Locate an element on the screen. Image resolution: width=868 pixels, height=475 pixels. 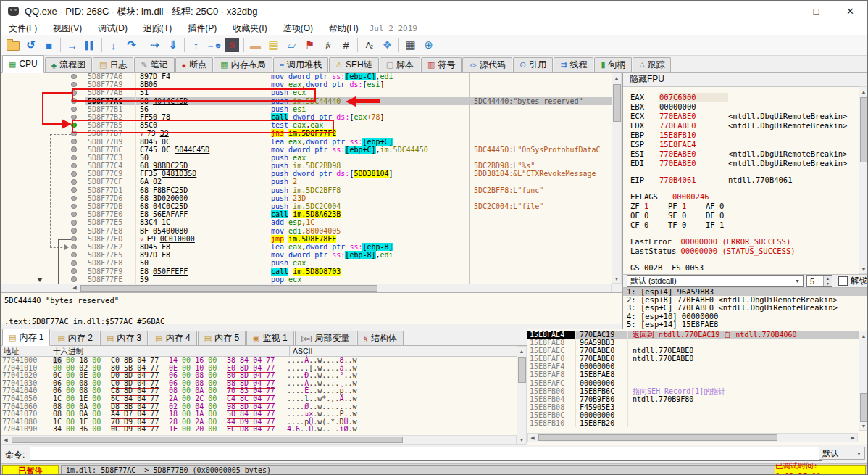
tab-log: ▤日志 is located at coordinates (113, 65).